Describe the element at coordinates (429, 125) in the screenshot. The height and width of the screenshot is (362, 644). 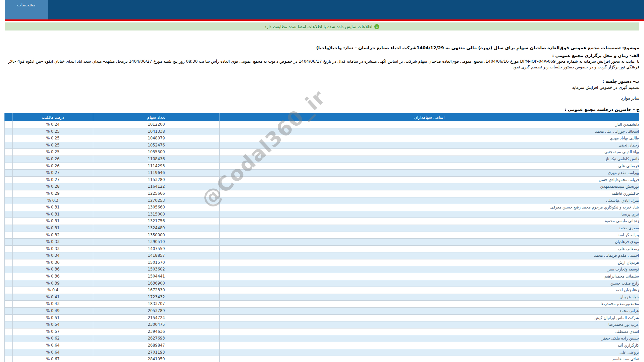
I see `shareholder-name-cell: دانشمندي الناز` at that location.